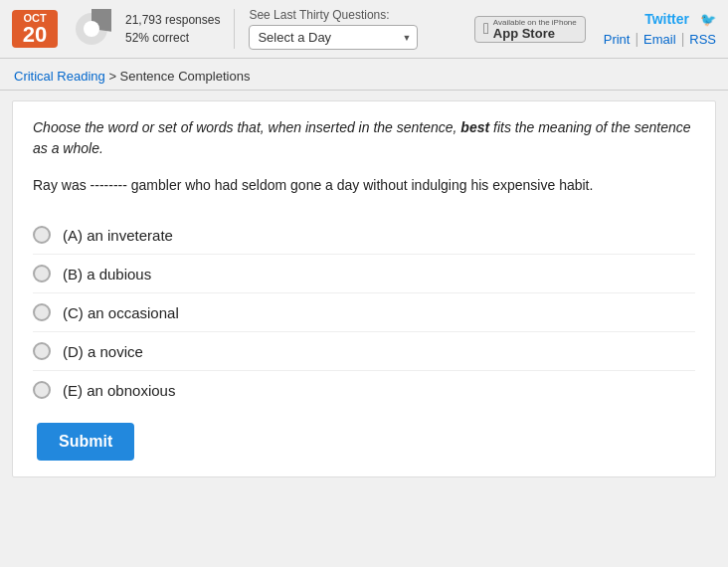 This screenshot has height=567, width=728. What do you see at coordinates (364, 235) in the screenshot?
I see `list-item: (A) an inveterate` at bounding box center [364, 235].